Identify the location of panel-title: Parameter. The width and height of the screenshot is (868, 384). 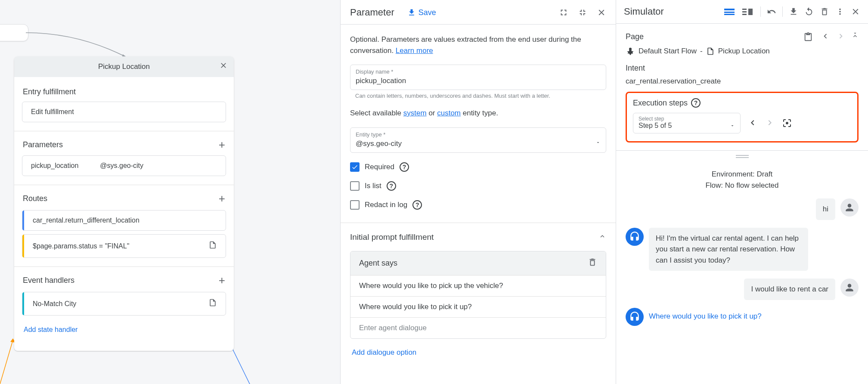
(372, 12).